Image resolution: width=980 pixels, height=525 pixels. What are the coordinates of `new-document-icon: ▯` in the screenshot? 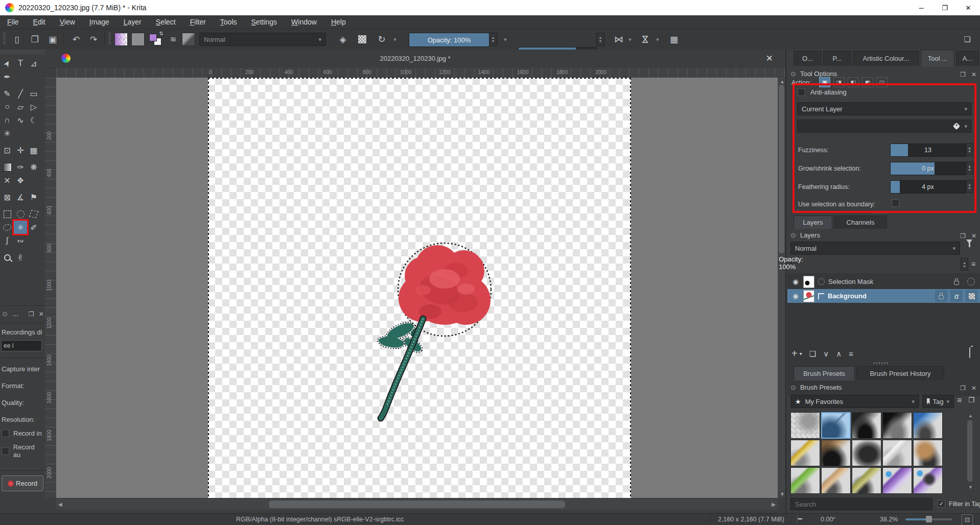 It's located at (17, 39).